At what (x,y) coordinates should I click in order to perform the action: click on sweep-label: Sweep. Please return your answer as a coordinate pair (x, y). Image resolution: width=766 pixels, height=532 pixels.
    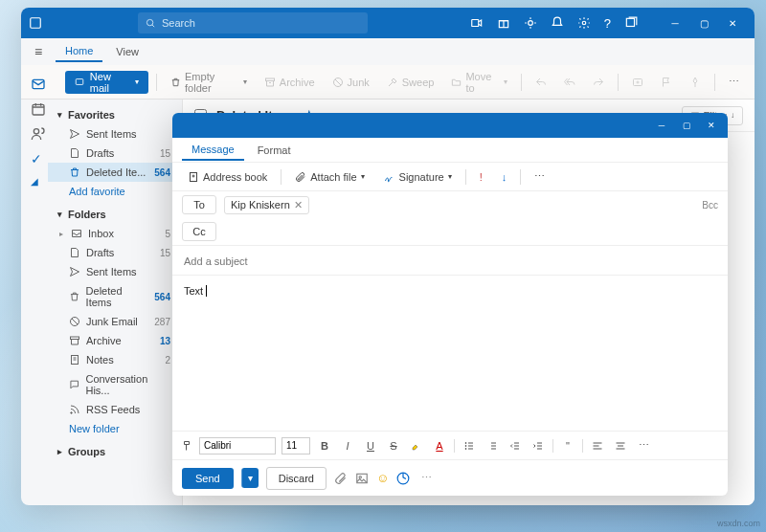
    Looking at the image, I should click on (418, 82).